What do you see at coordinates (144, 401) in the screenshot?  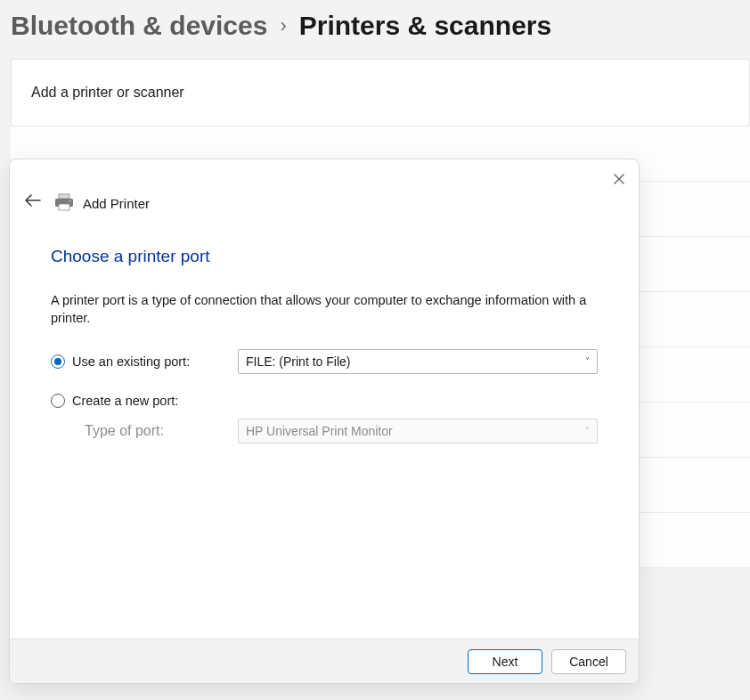 I see `new-port-radio-group: Create a new port:` at bounding box center [144, 401].